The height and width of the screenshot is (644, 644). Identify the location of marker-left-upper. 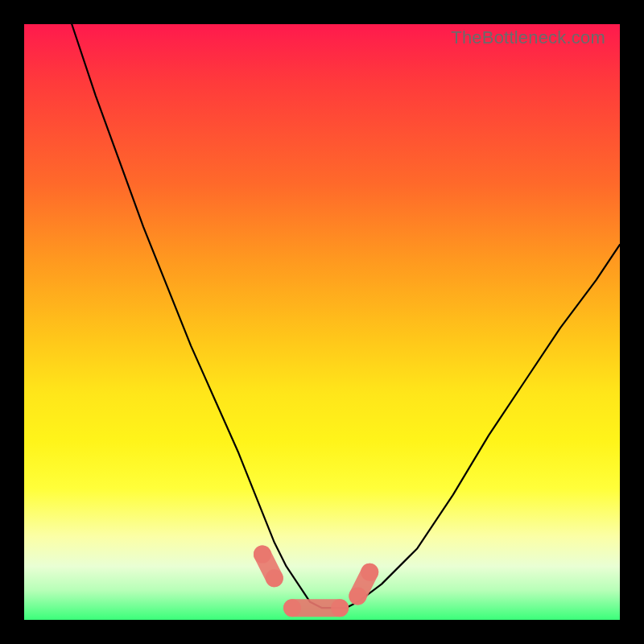
(262, 555).